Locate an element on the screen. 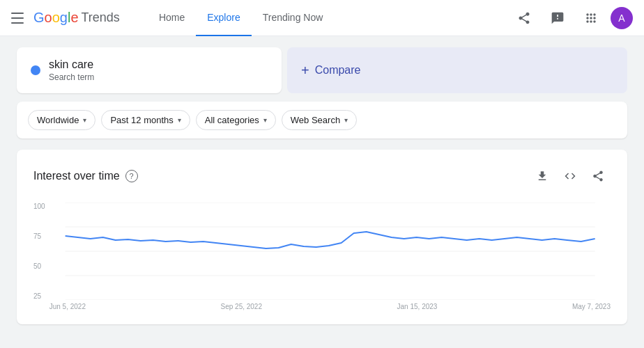  x-label-1: Sep 25, 2022 is located at coordinates (242, 306).